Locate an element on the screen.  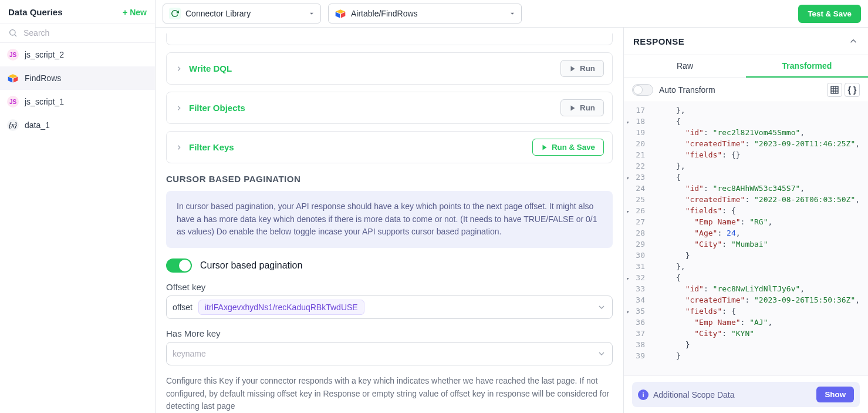
hasmore-helper-text: Configure this Key if your connector res… is located at coordinates (390, 394).